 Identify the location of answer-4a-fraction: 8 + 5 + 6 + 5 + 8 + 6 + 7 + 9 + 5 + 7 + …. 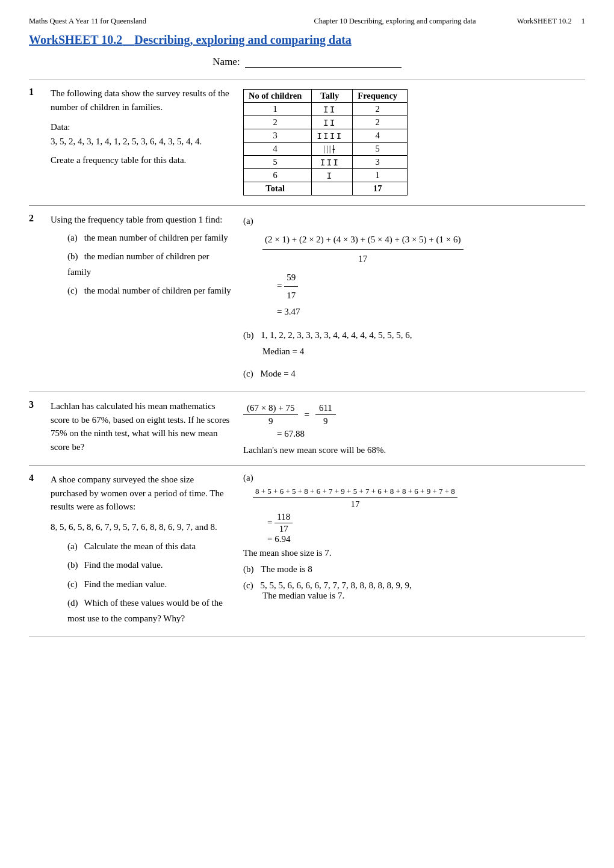
(355, 498).